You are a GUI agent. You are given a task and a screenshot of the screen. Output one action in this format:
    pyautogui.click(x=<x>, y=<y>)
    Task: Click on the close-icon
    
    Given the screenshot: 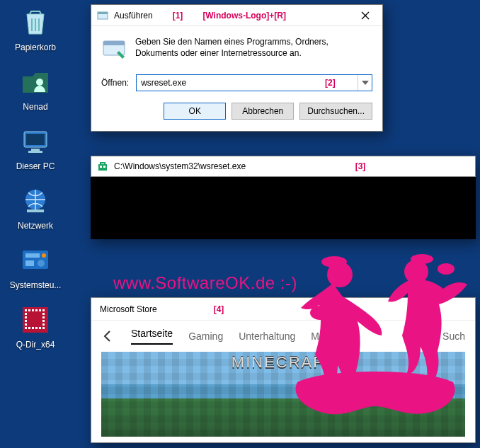 What is the action you would take?
    pyautogui.click(x=365, y=16)
    